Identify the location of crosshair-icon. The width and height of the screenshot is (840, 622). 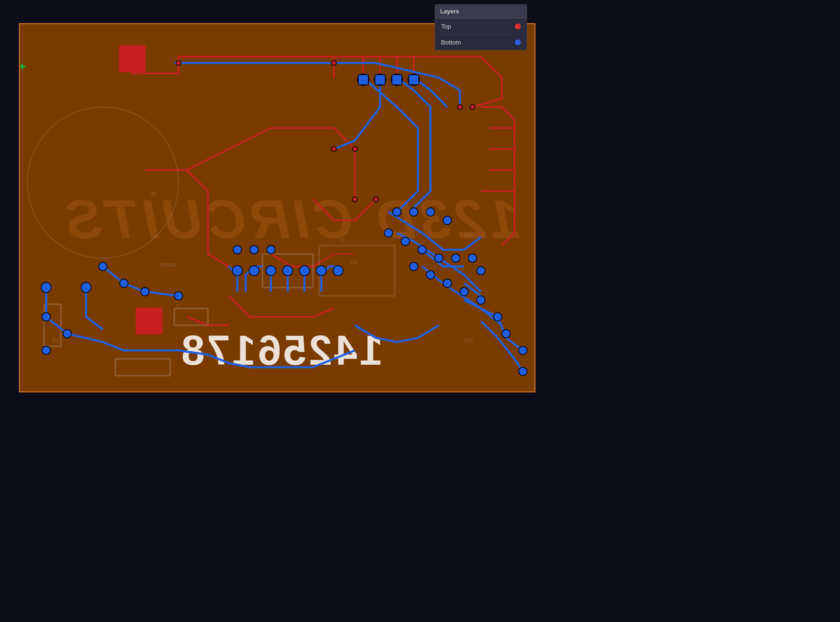
(22, 67).